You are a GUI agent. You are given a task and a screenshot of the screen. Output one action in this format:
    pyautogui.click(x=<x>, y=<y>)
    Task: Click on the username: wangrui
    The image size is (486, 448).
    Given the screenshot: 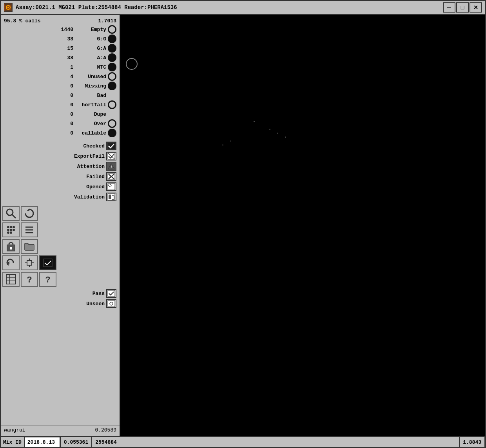 What is the action you would take?
    pyautogui.click(x=15, y=430)
    